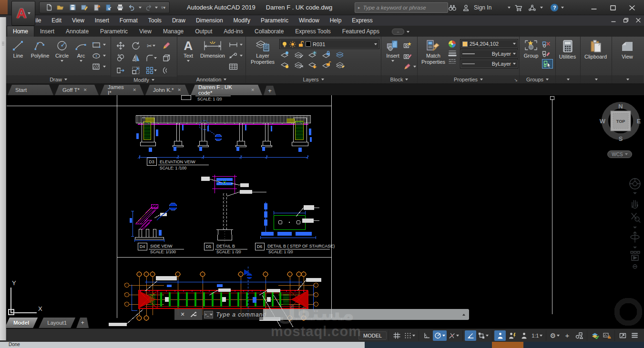 The width and height of the screenshot is (644, 348). I want to click on isolate-objects-button, so click(579, 336).